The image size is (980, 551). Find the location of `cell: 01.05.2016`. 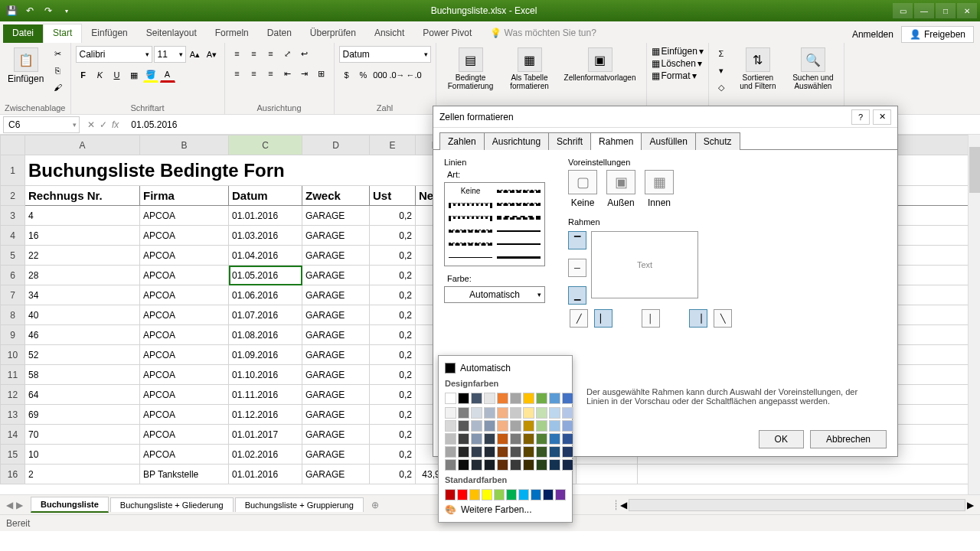

cell: 01.05.2016 is located at coordinates (266, 276).